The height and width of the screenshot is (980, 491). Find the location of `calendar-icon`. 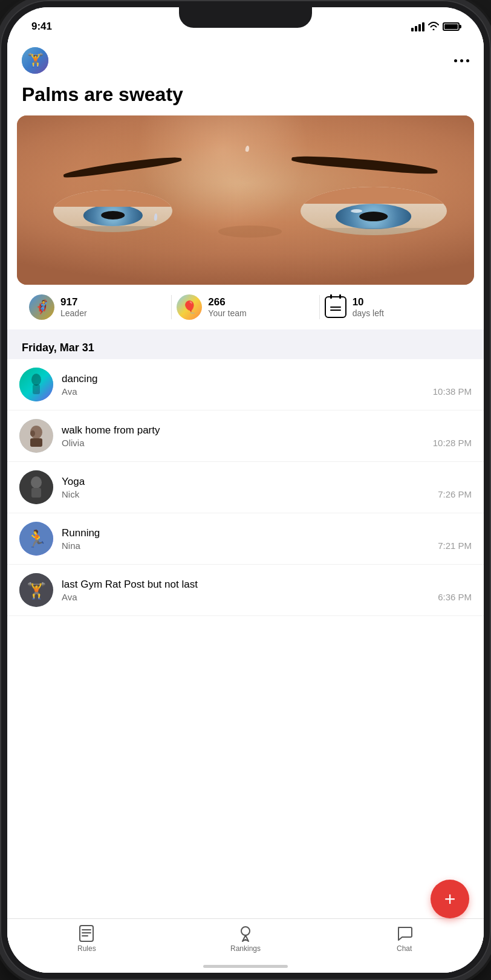

calendar-icon is located at coordinates (336, 307).